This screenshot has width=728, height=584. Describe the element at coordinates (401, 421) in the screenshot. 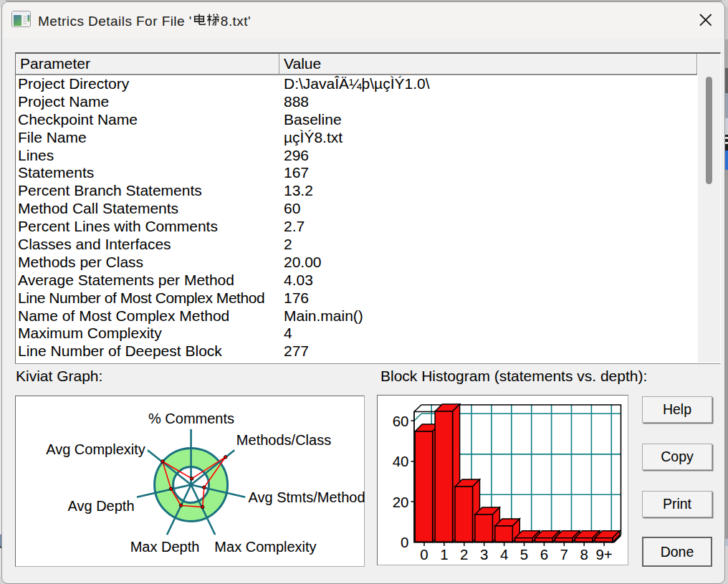

I see `svg-text: 60` at that location.